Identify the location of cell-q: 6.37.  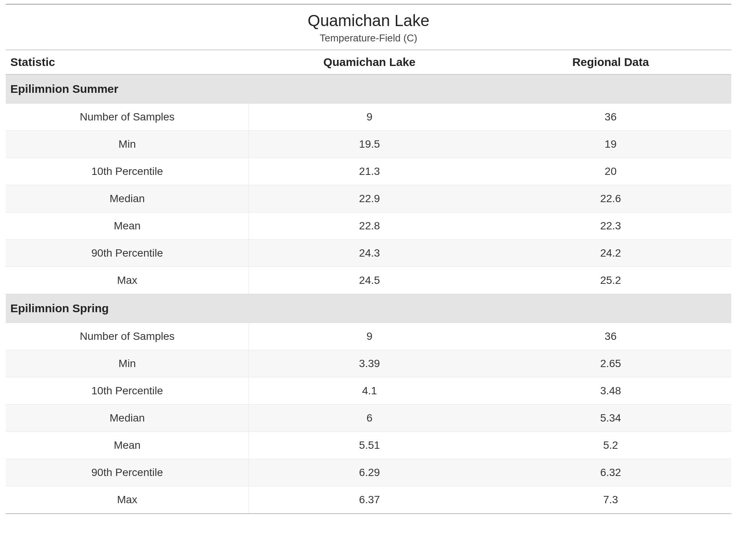
(370, 500).